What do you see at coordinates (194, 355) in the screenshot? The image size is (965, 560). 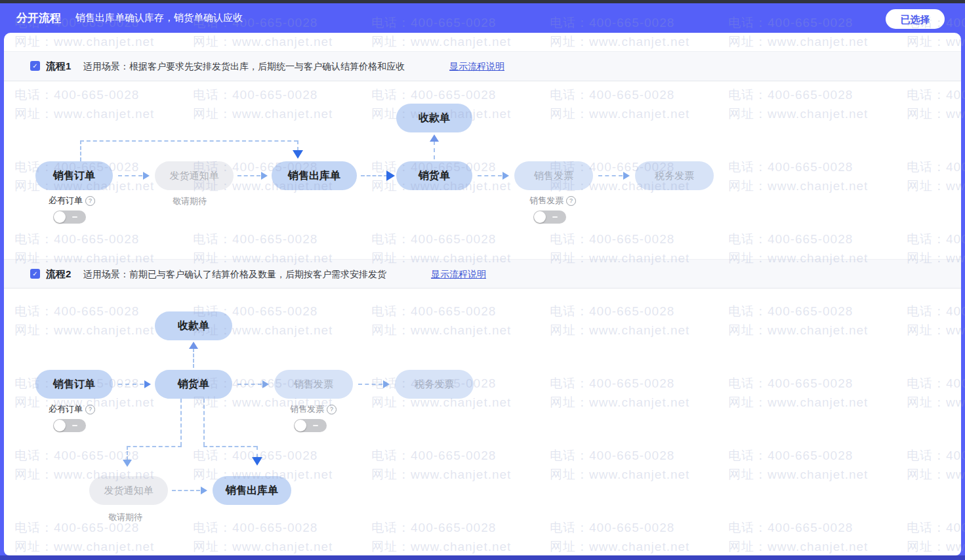 I see `flow2-arrow-up-receipt-icon` at bounding box center [194, 355].